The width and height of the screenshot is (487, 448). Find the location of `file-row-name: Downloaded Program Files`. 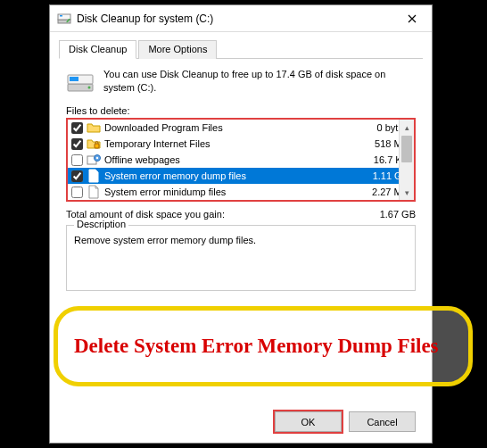

file-row-name: Downloaded Program Files is located at coordinates (232, 128).